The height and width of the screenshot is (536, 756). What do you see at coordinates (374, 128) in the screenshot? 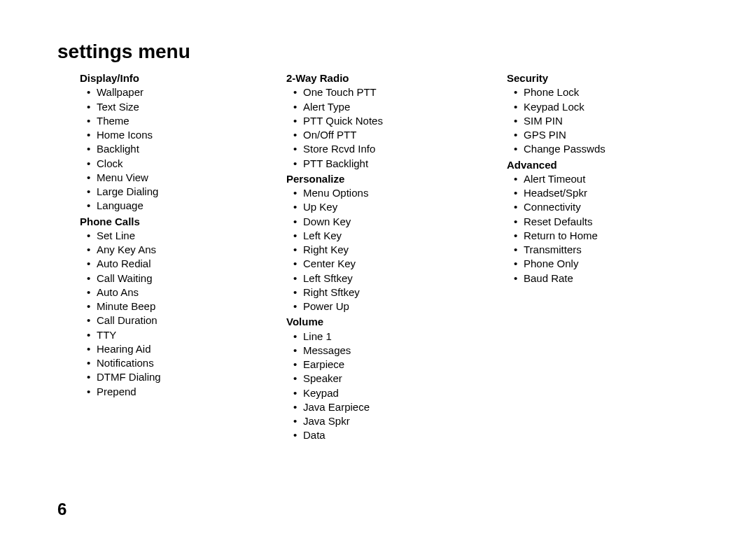
I see `section-items: One Touch PTTAlert TypePTT Quick NotesOn…` at bounding box center [374, 128].